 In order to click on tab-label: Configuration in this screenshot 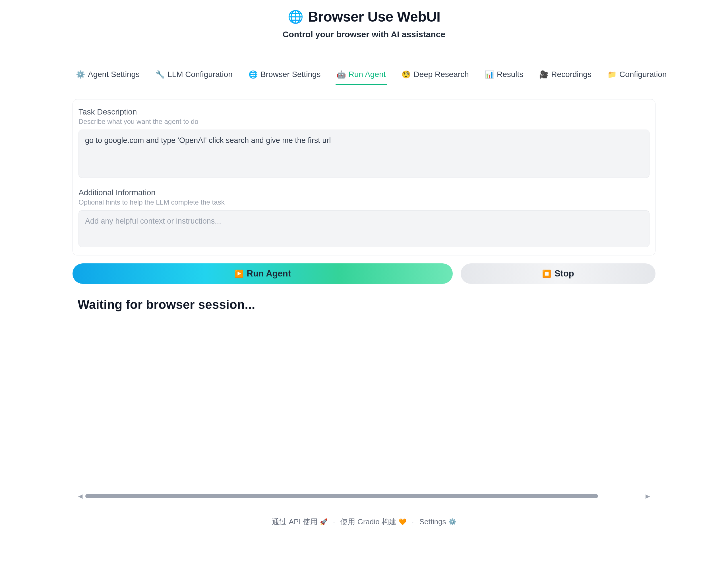, I will do `click(643, 75)`.